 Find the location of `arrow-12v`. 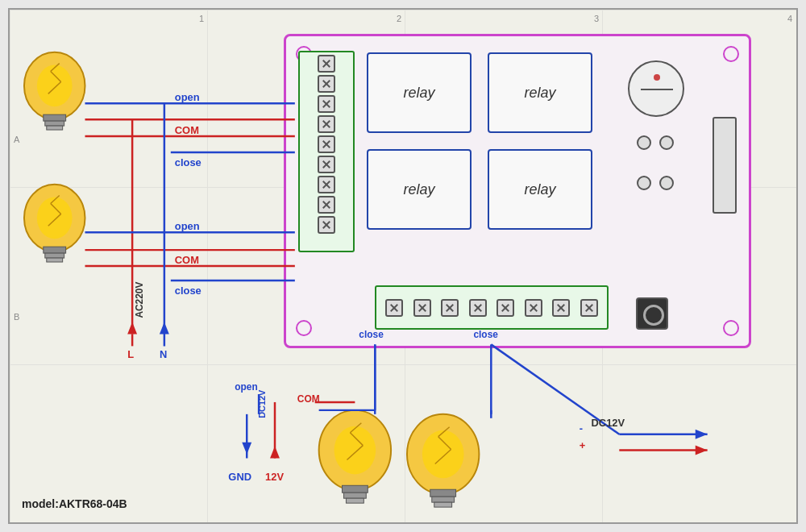

arrow-12v is located at coordinates (275, 453).